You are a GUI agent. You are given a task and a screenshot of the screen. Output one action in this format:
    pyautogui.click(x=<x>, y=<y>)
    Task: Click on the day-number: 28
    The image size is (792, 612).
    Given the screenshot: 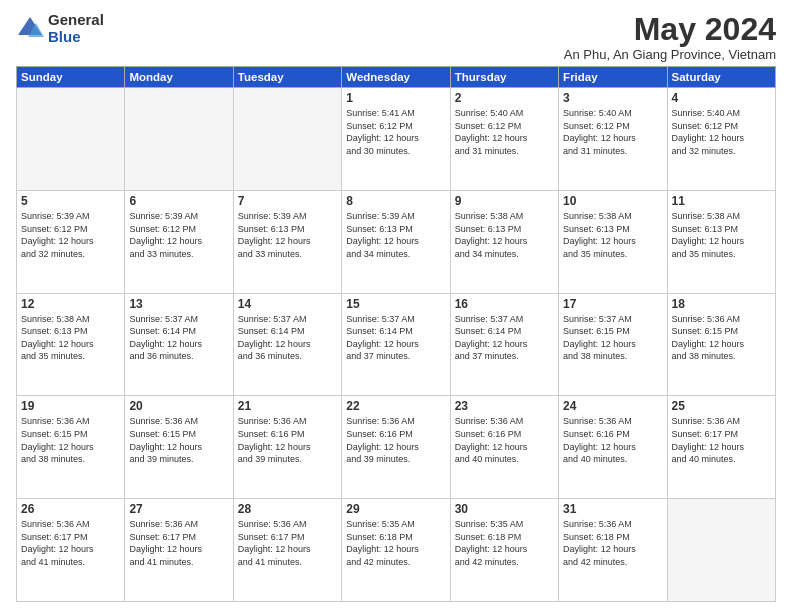 What is the action you would take?
    pyautogui.click(x=288, y=509)
    